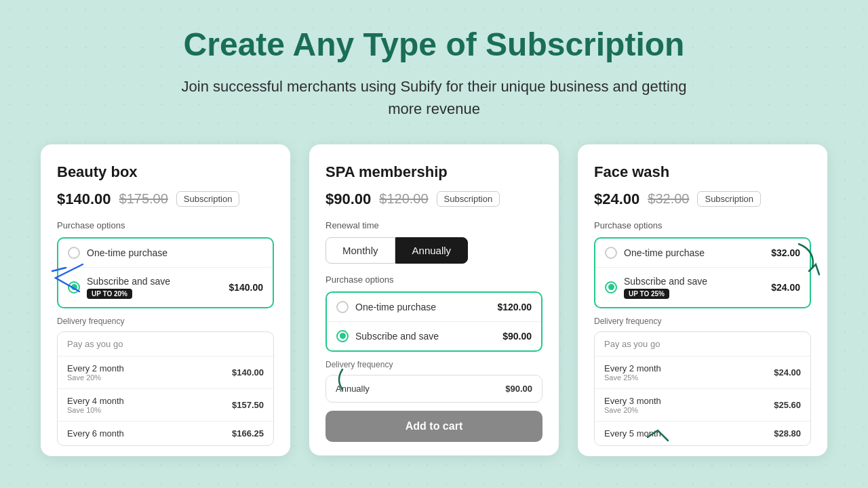 This screenshot has height=488, width=868. What do you see at coordinates (633, 405) in the screenshot?
I see `face-wash-freq-label-1: Every 3 month Save 20%` at bounding box center [633, 405].